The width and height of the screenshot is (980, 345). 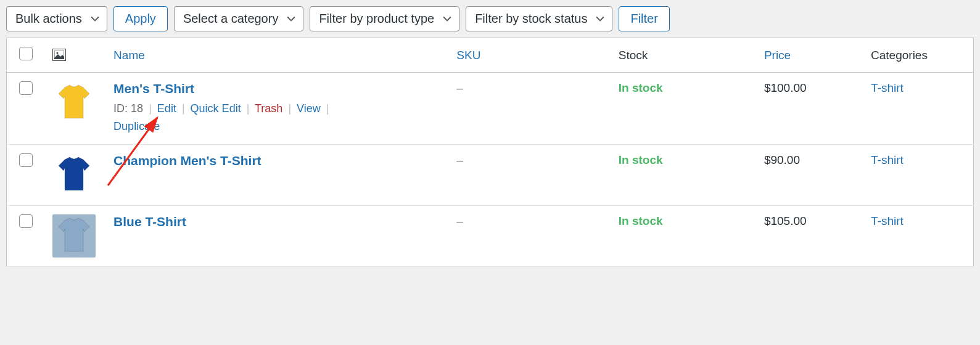 What do you see at coordinates (269, 108) in the screenshot?
I see `trash-link: Trash` at bounding box center [269, 108].